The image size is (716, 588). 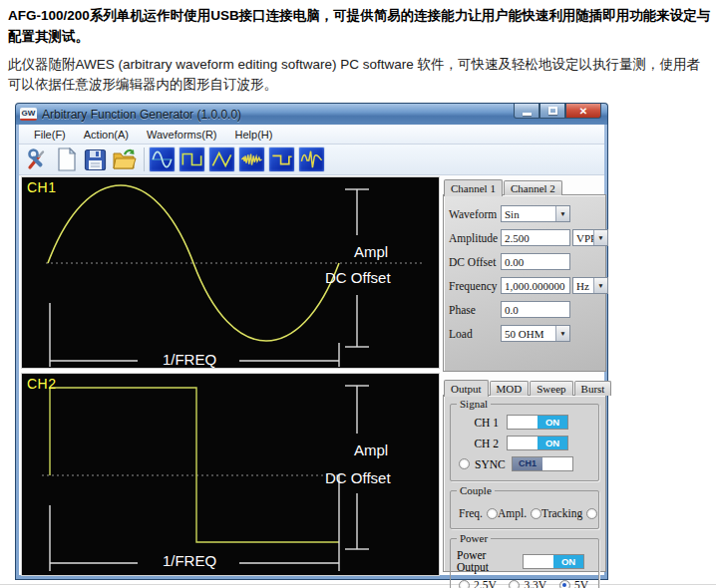 I want to click on ch1-toggle-on-half: ON, so click(x=552, y=423).